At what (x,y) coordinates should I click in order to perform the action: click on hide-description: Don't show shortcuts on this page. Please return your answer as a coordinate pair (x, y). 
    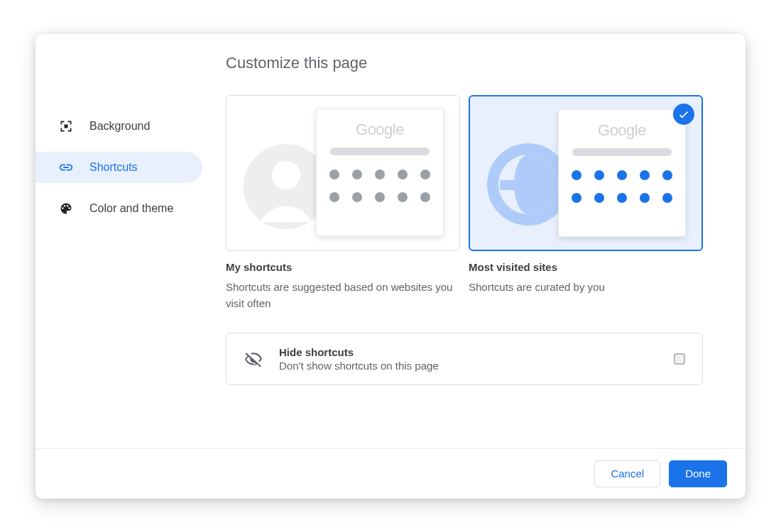
    Looking at the image, I should click on (476, 366).